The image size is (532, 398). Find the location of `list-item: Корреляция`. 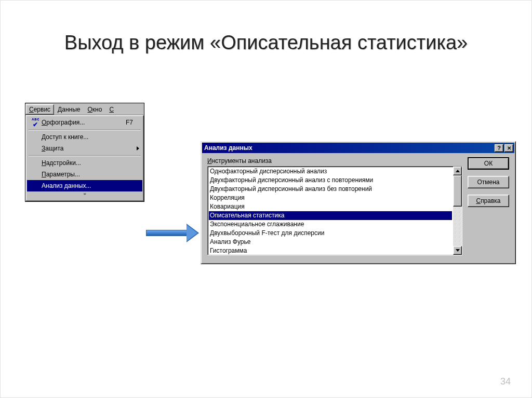

list-item: Корреляция is located at coordinates (330, 198).